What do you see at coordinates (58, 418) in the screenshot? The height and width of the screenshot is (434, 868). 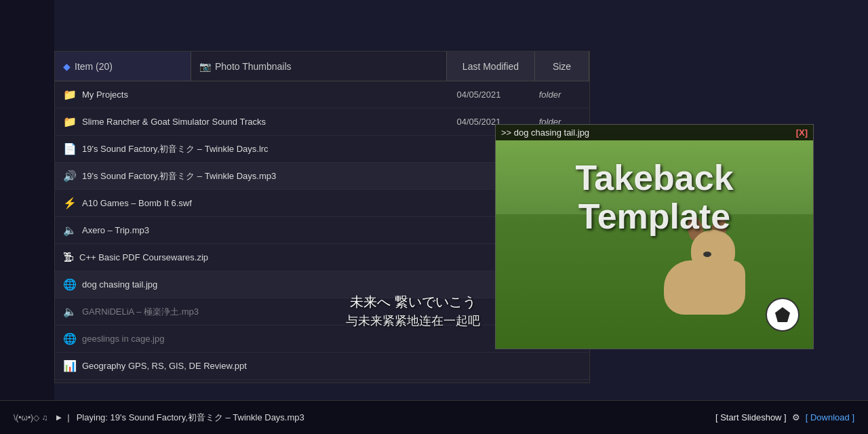 I see `play-button: ►` at bounding box center [58, 418].